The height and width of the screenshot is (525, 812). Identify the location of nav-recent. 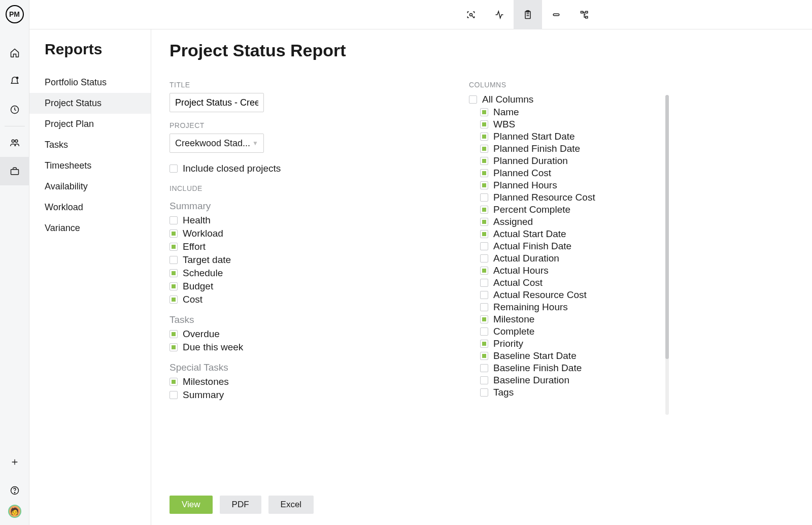
(15, 110).